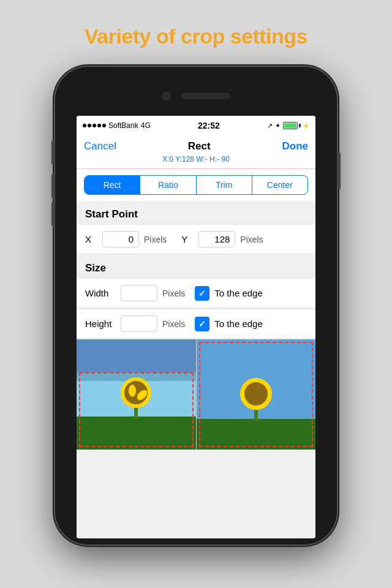 This screenshot has width=392, height=588. I want to click on network-label: 4G, so click(146, 126).